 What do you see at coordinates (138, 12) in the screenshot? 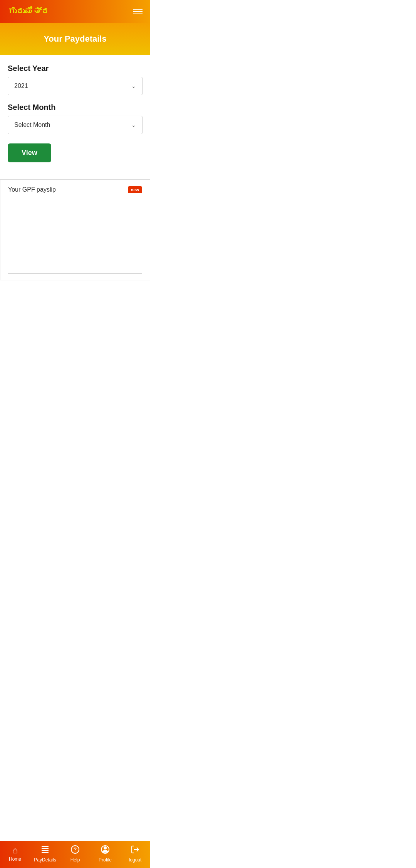
I see `hamburger-menu-button` at bounding box center [138, 12].